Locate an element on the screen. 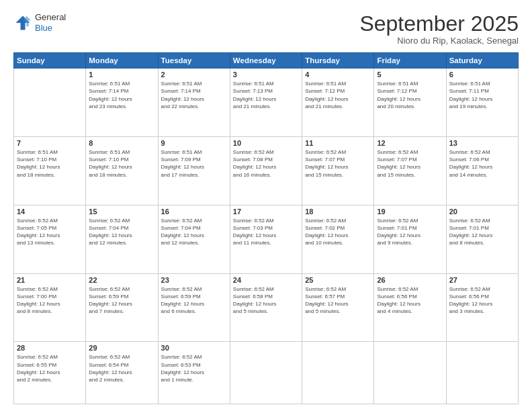  day-info: Sunrise: 6:52 AM Sunset: 7:00 PM Dayligh… is located at coordinates (50, 301).